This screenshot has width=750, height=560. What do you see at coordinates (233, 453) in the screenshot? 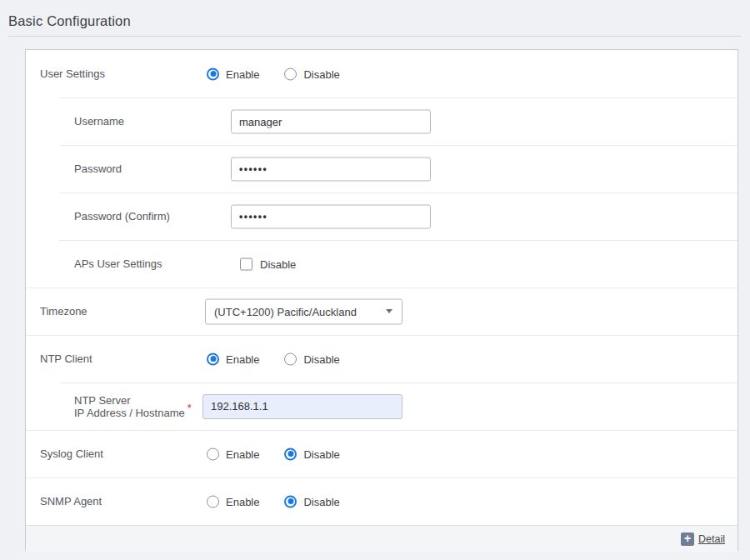
I see `syslog-client-enable-radio: Enable` at bounding box center [233, 453].